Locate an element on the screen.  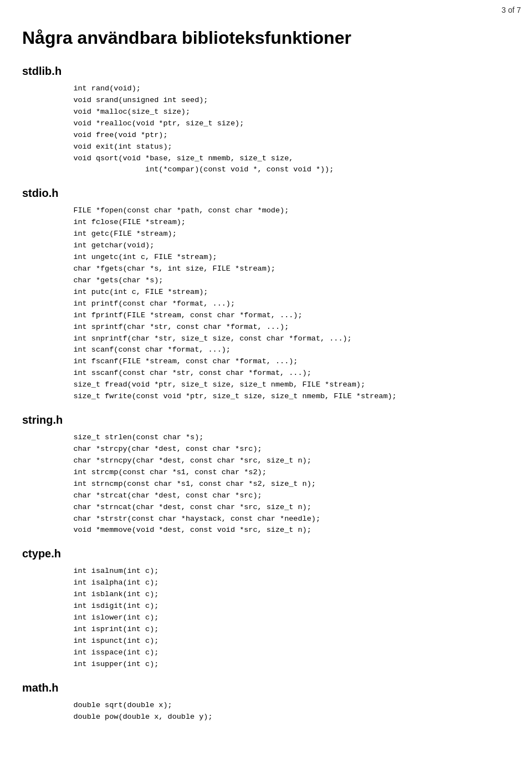
code-block-stdlib: int rand(void); void srand(unsigned int … is located at coordinates (283, 130).